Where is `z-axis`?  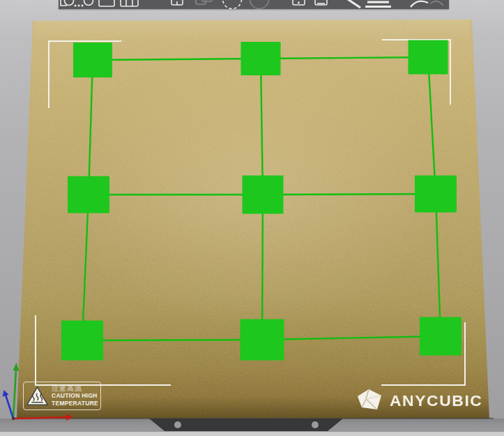
z-axis is located at coordinates (15, 394).